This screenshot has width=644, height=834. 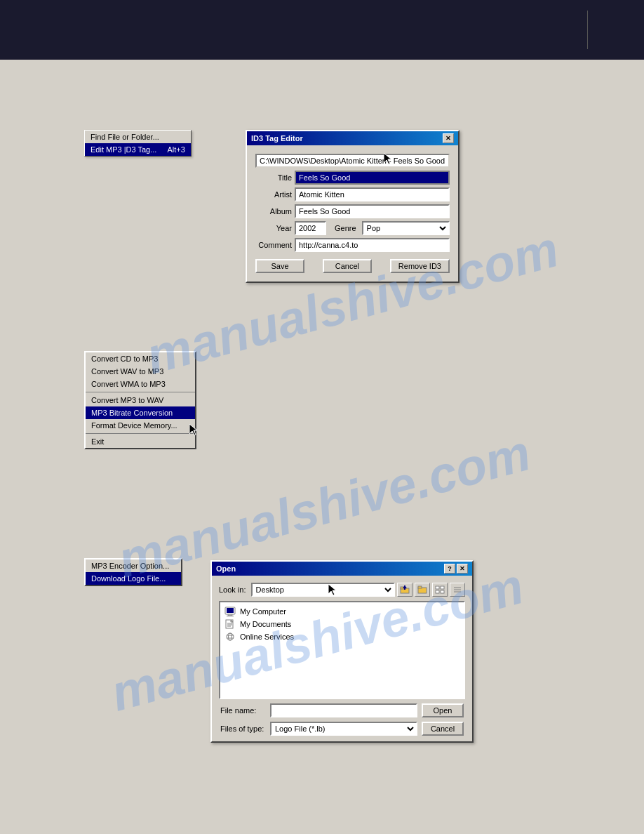 I want to click on section-1: Find File or Folder... Edit MP3 |D3 Tag.…, so click(x=137, y=143).